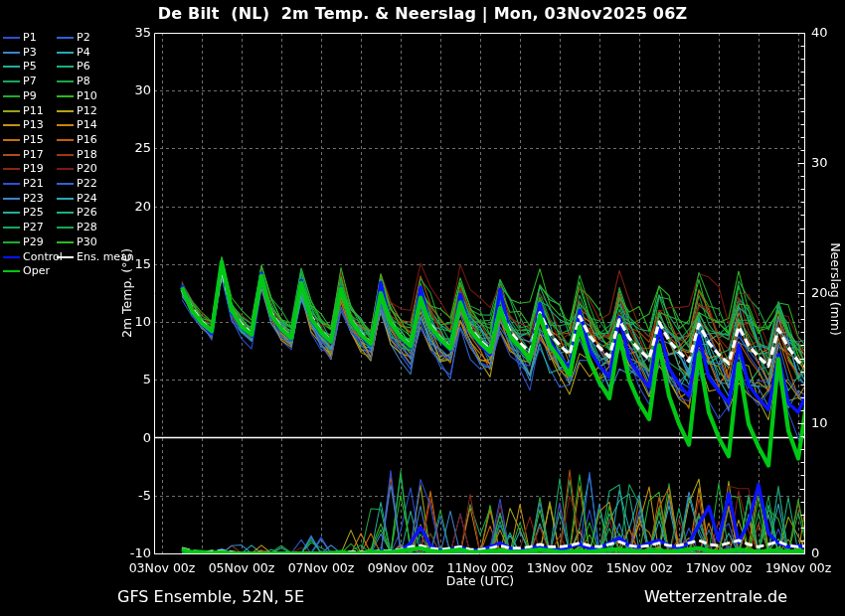 Image resolution: width=845 pixels, height=616 pixels. Describe the element at coordinates (87, 199) in the screenshot. I see `legend-label: P24` at that location.